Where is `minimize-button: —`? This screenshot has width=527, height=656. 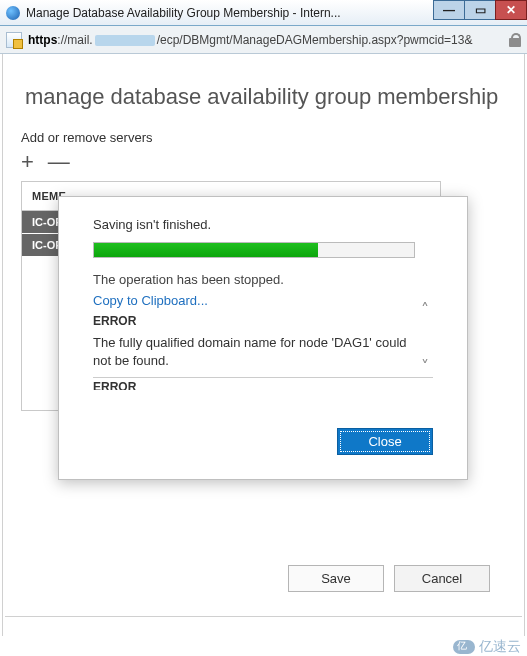 minimize-button: — is located at coordinates (449, 10).